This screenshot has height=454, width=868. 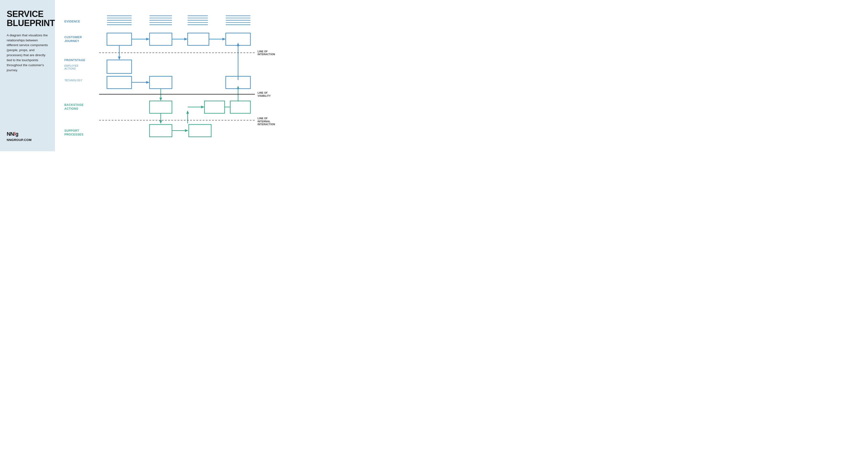 What do you see at coordinates (263, 118) in the screenshot?
I see `line-internal-label-1: LINE OF` at bounding box center [263, 118].